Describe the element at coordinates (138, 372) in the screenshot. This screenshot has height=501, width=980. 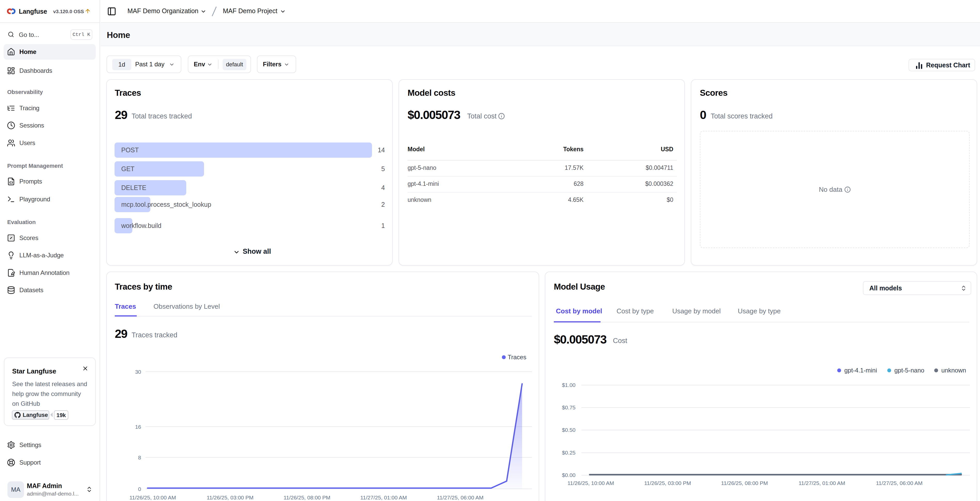
I see `svg-text: 30` at that location.